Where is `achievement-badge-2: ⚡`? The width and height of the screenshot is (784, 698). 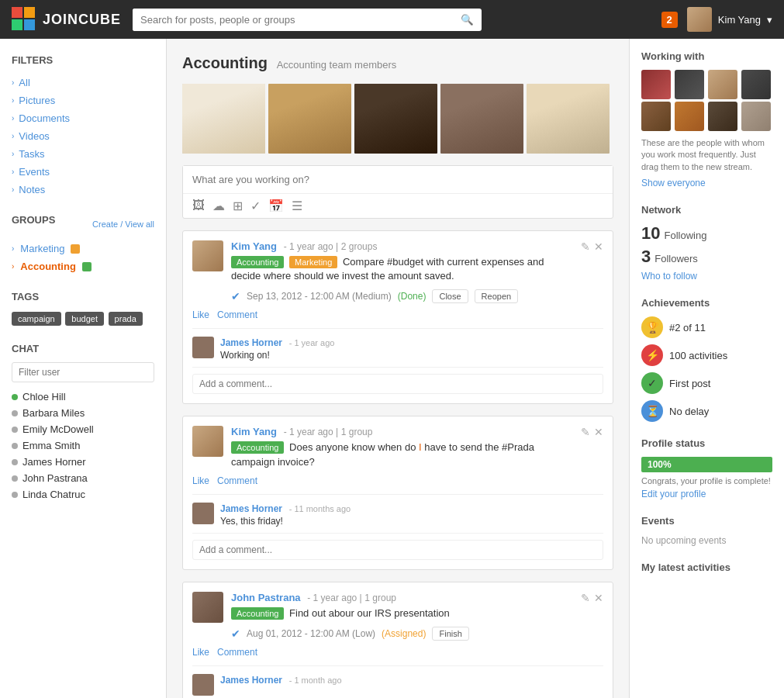
achievement-badge-2: ⚡ is located at coordinates (652, 355).